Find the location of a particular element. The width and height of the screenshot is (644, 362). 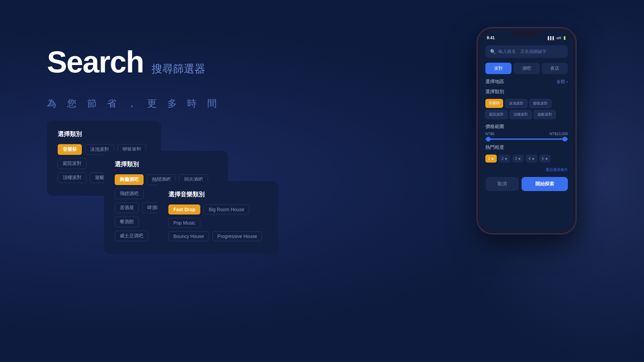

star-1-icon: ★ is located at coordinates (492, 159).